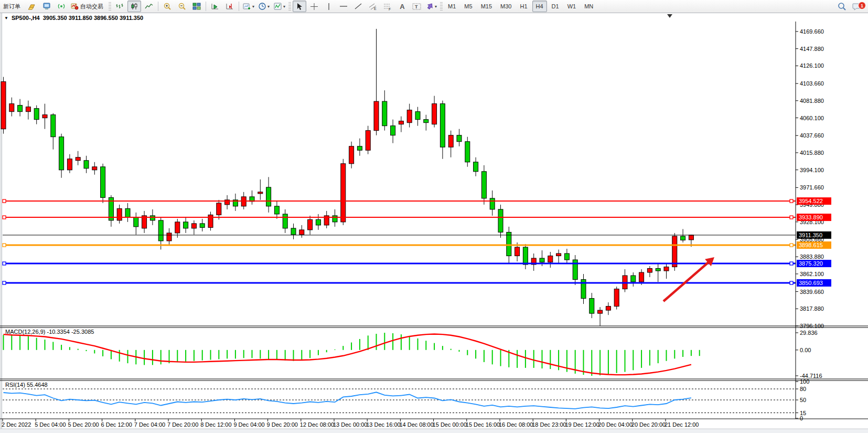 This screenshot has height=433, width=868. What do you see at coordinates (344, 6) in the screenshot?
I see `horizontal-line-tool-button` at bounding box center [344, 6].